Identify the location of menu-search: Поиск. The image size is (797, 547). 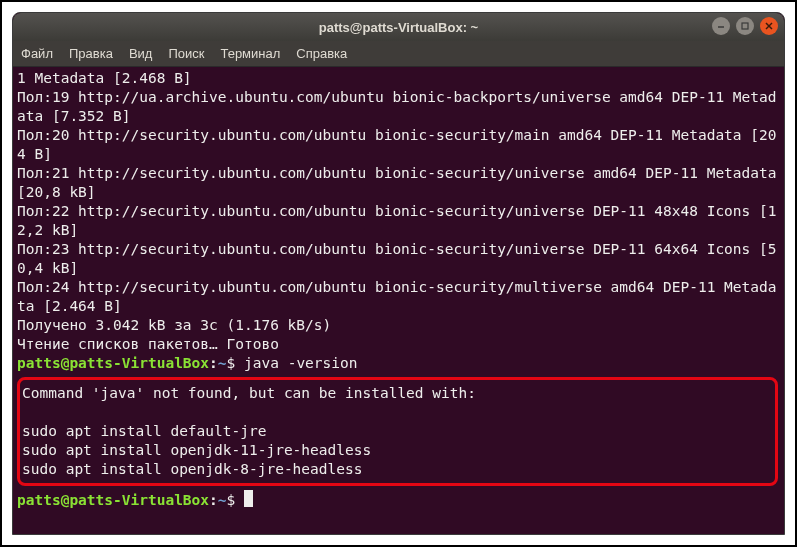
(186, 54).